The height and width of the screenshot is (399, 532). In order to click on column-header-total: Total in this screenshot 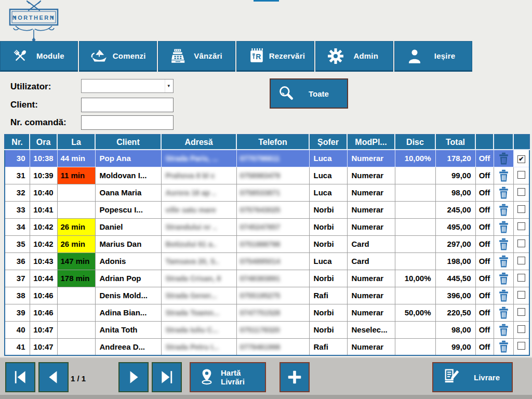, I will do `click(455, 142)`.